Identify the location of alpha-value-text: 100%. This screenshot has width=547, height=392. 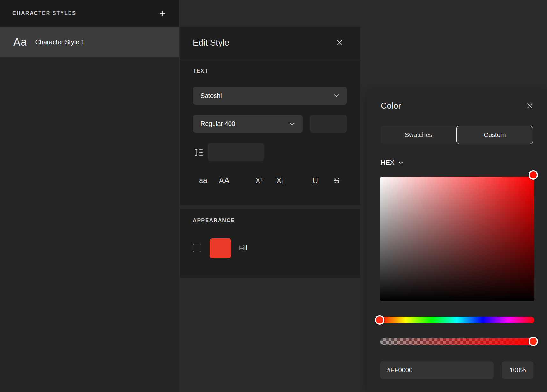
(518, 370).